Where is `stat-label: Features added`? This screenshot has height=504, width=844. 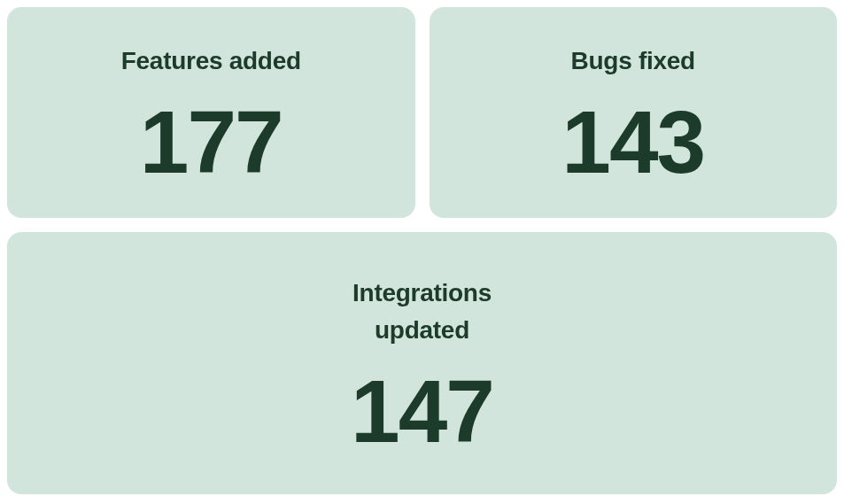
stat-label: Features added is located at coordinates (211, 61).